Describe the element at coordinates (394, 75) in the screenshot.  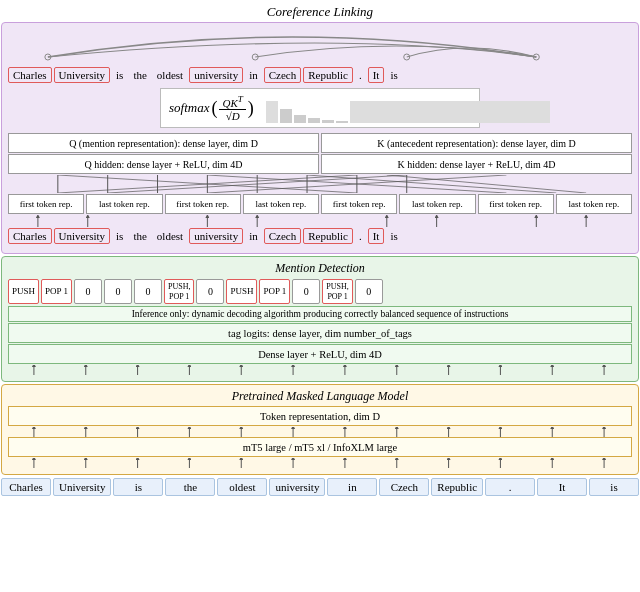
I see `token-is2: is` at that location.